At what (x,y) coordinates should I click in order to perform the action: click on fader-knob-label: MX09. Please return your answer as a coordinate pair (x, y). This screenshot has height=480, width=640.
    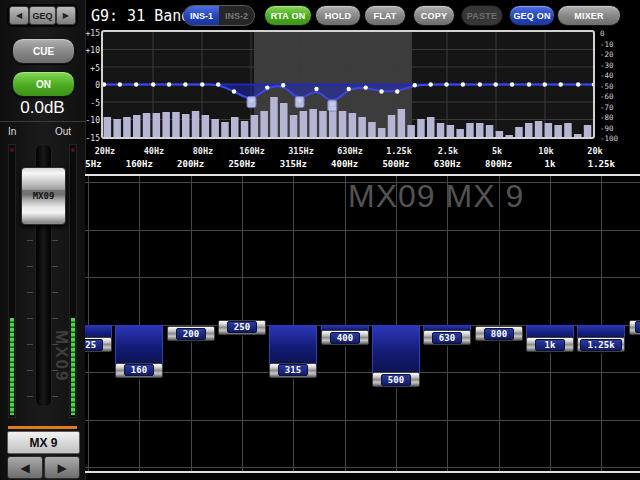
    Looking at the image, I should click on (44, 196).